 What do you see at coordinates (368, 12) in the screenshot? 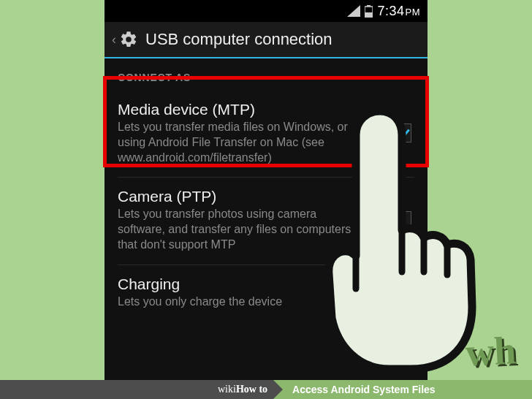
I see `battery-icon` at bounding box center [368, 12].